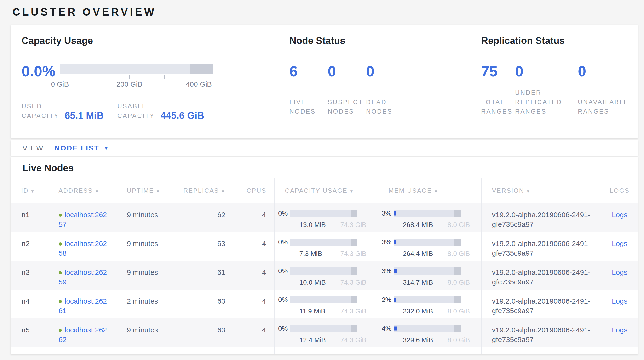 The image size is (644, 360). Describe the element at coordinates (498, 90) in the screenshot. I see `summary-stat: 75 TOTAL RANGES` at that location.